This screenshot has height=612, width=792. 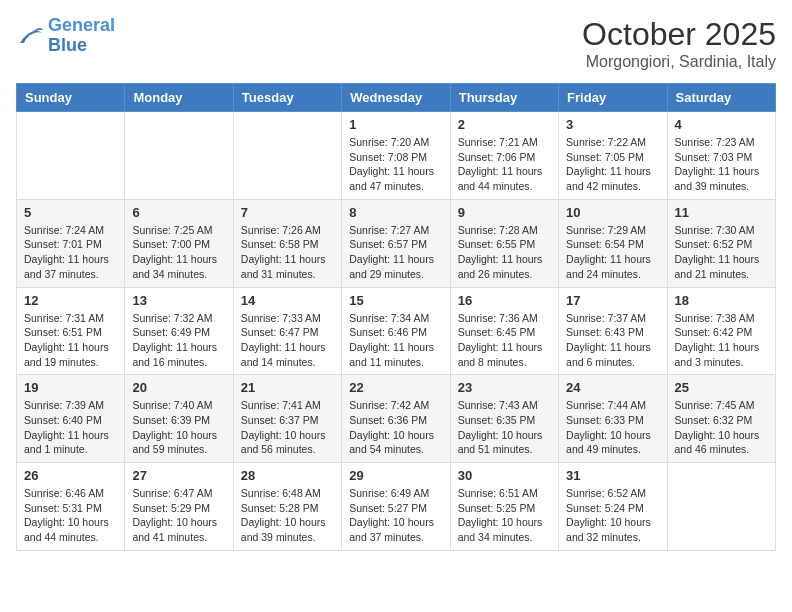 I want to click on calendar-day-header: Saturday, so click(x=721, y=98).